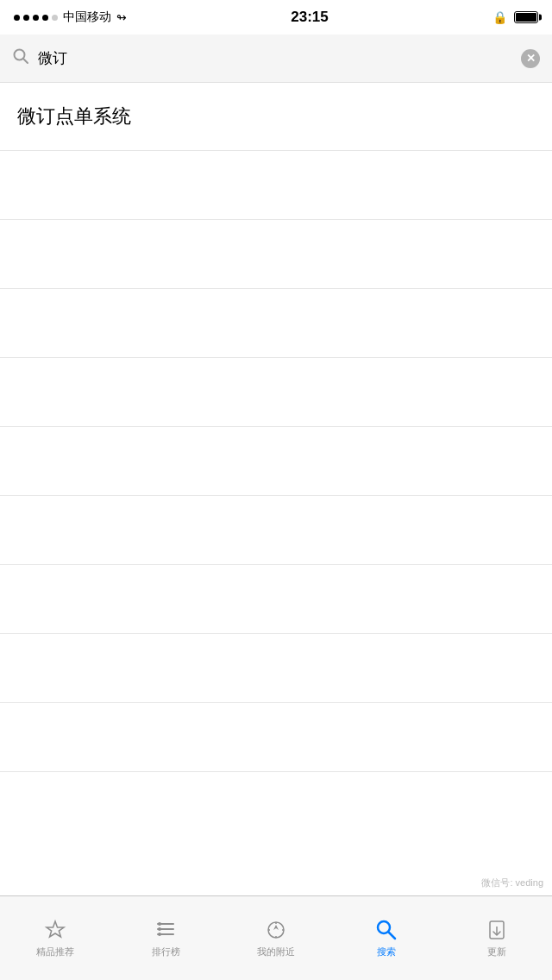 This screenshot has width=552, height=980. Describe the element at coordinates (530, 59) in the screenshot. I see `clear-button: ✕` at that location.